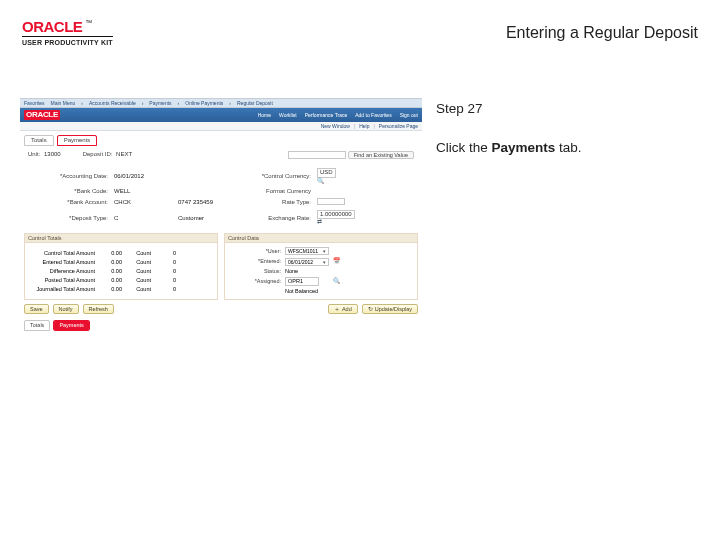 The image size is (720, 540). Describe the element at coordinates (326, 115) in the screenshot. I see `app-link: Performance Trace` at that location.